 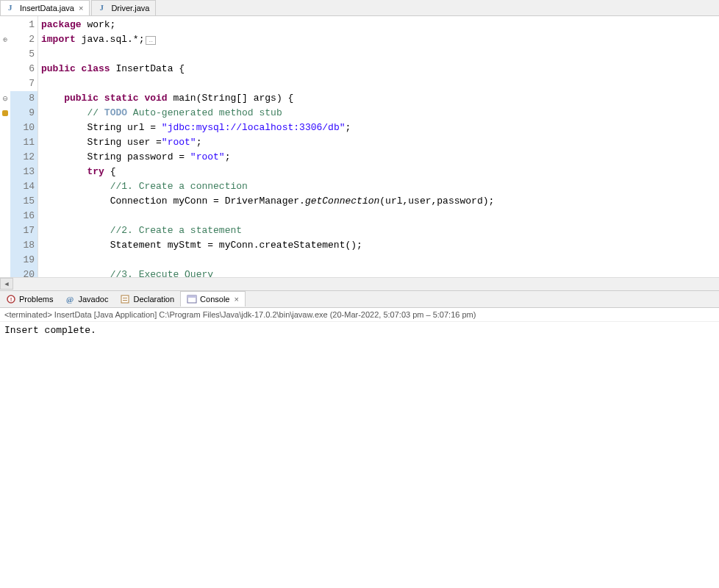 I want to click on scroll-left-button: ◀, so click(x=7, y=284).